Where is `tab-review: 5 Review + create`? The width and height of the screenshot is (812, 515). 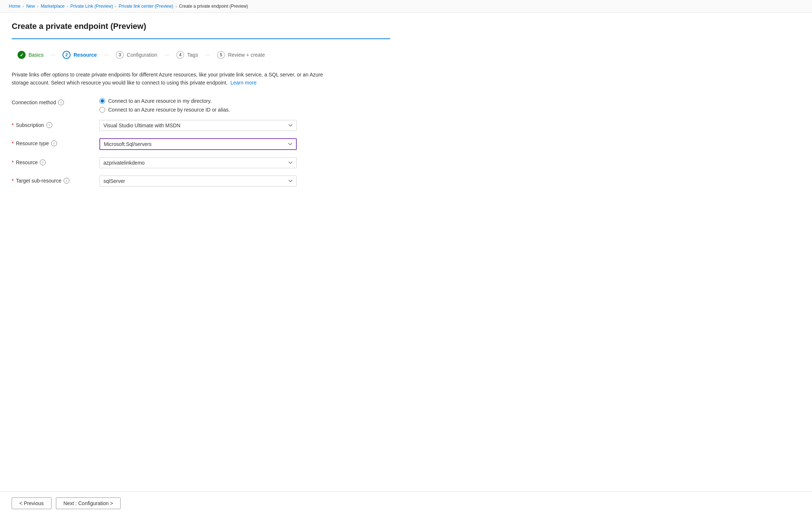 tab-review: 5 Review + create is located at coordinates (241, 55).